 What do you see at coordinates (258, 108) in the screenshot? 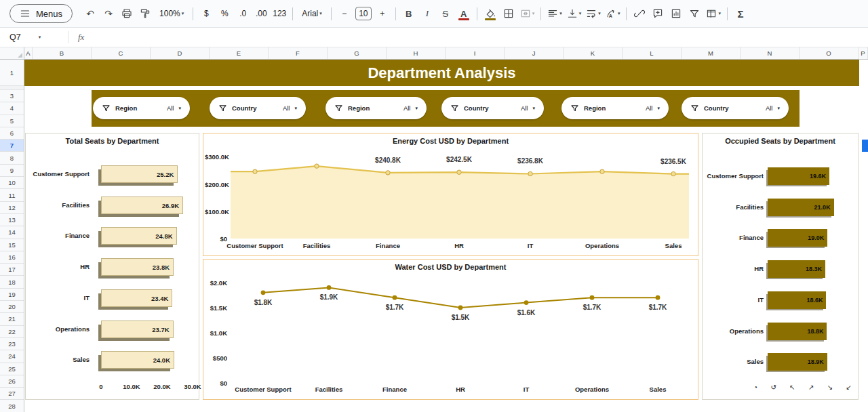
I see `slicer-country-2: CountryAll▾` at bounding box center [258, 108].